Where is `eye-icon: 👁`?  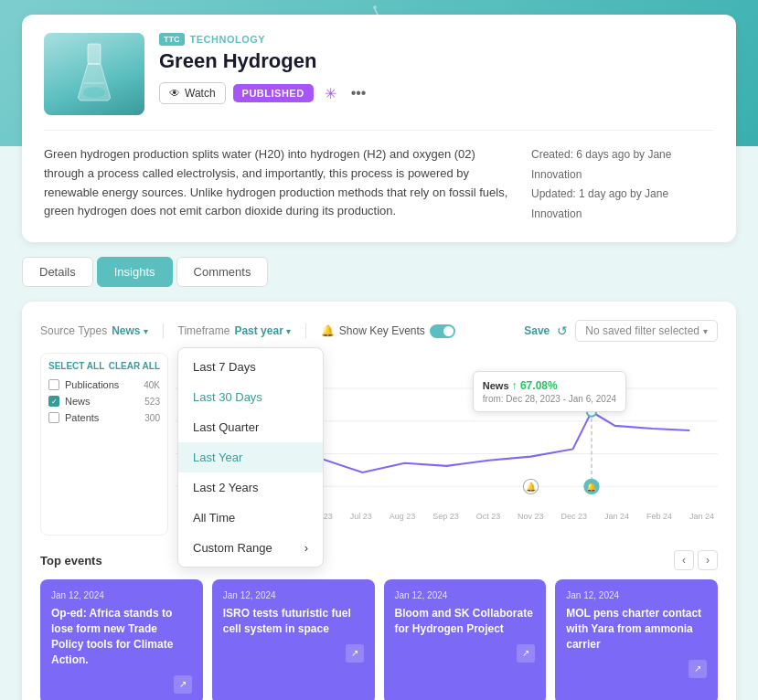
eye-icon: 👁 is located at coordinates (175, 93).